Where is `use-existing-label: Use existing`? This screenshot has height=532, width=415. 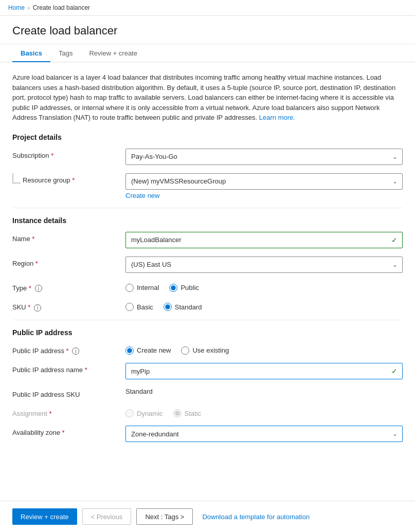
use-existing-label: Use existing is located at coordinates (211, 351).